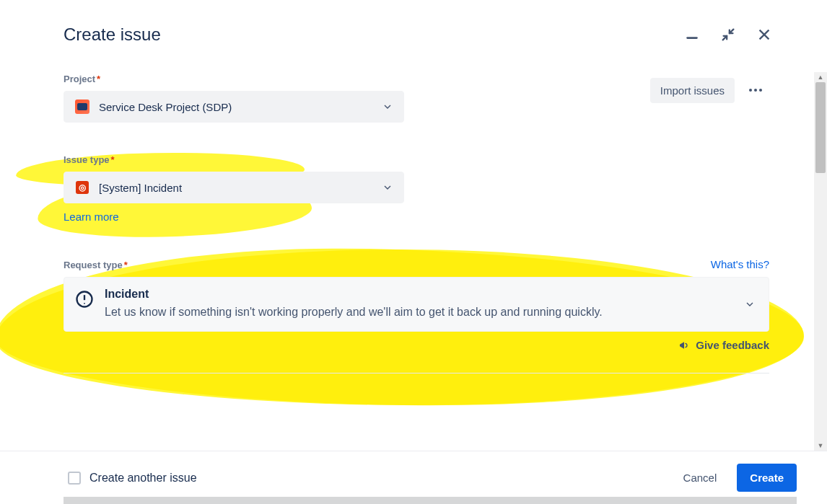 The height and width of the screenshot is (504, 827). What do you see at coordinates (133, 478) in the screenshot?
I see `footer-left: Create another issue` at bounding box center [133, 478].